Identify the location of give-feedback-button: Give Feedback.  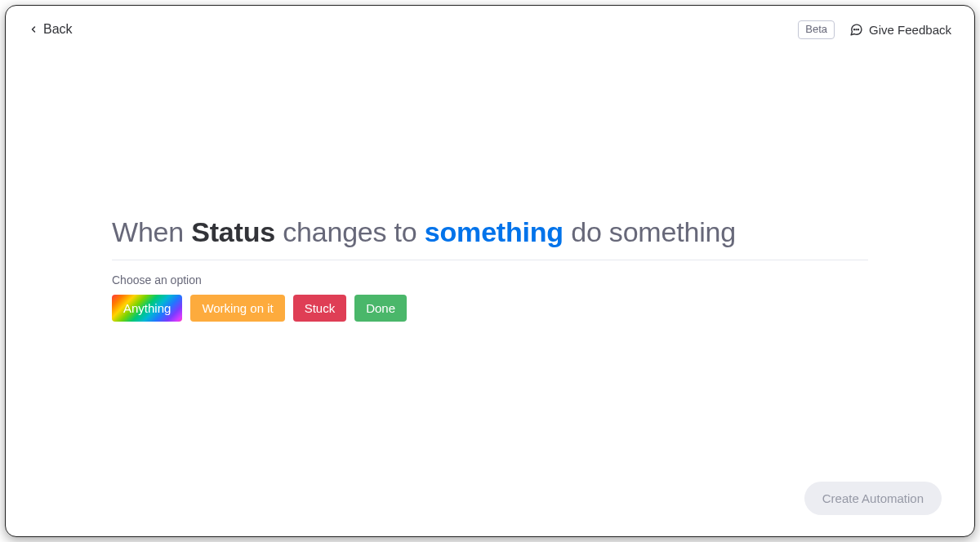
(900, 29).